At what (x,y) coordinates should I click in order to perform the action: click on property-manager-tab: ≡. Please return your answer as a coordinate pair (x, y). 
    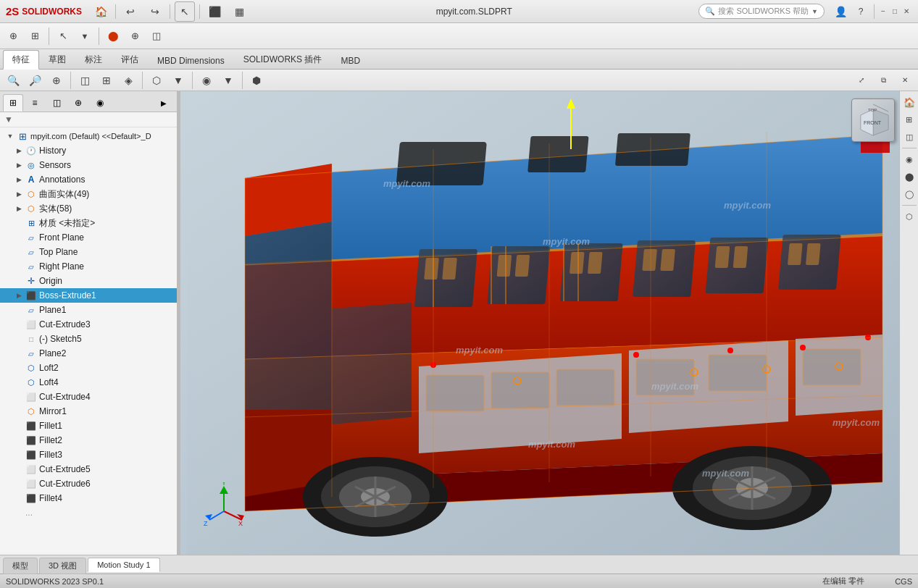
    Looking at the image, I should click on (35, 103).